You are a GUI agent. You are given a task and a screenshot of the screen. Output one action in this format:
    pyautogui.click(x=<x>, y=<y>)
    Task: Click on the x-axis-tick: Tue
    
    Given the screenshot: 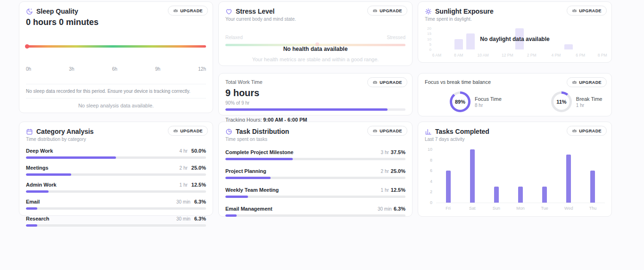 What is the action you would take?
    pyautogui.click(x=545, y=208)
    